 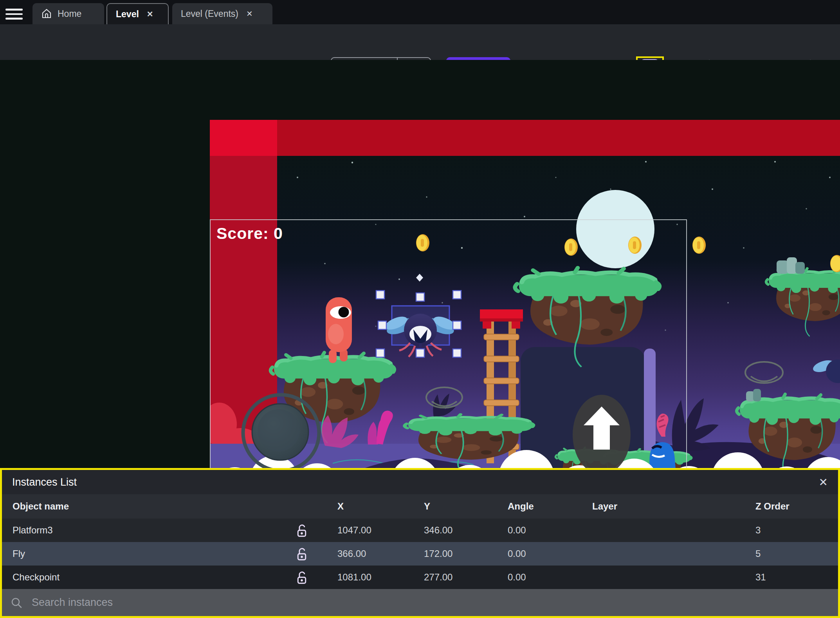 What do you see at coordinates (430, 602) in the screenshot?
I see `search-input` at bounding box center [430, 602].